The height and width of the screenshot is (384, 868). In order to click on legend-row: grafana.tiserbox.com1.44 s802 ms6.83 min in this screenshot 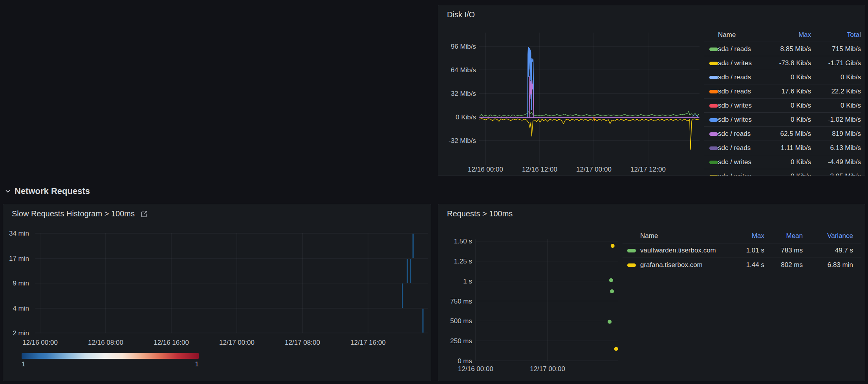, I will do `click(742, 265)`.